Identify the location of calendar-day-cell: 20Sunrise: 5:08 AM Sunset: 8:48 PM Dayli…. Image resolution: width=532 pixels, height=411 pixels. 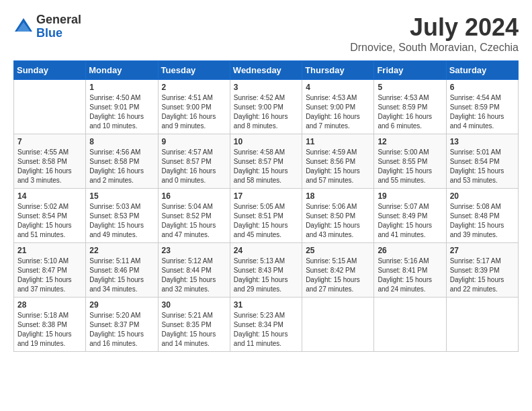
(482, 216).